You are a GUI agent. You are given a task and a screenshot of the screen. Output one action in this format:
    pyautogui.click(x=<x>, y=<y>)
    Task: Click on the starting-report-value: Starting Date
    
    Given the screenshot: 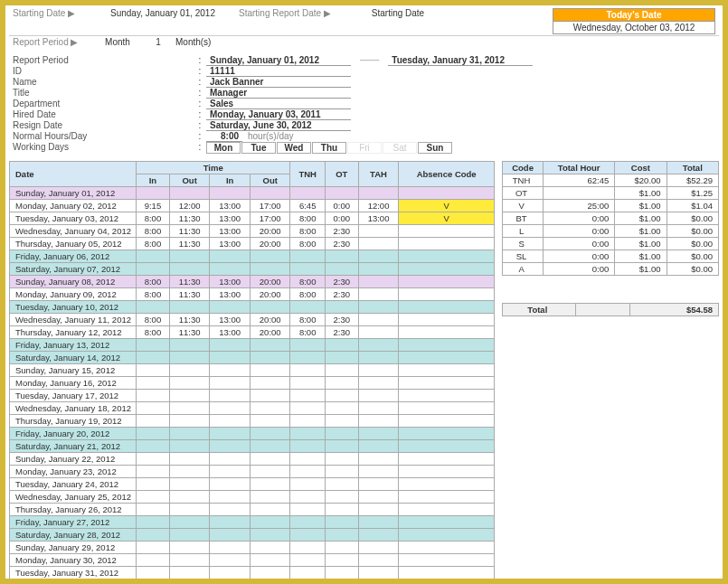 What is the action you would take?
    pyautogui.click(x=398, y=22)
    